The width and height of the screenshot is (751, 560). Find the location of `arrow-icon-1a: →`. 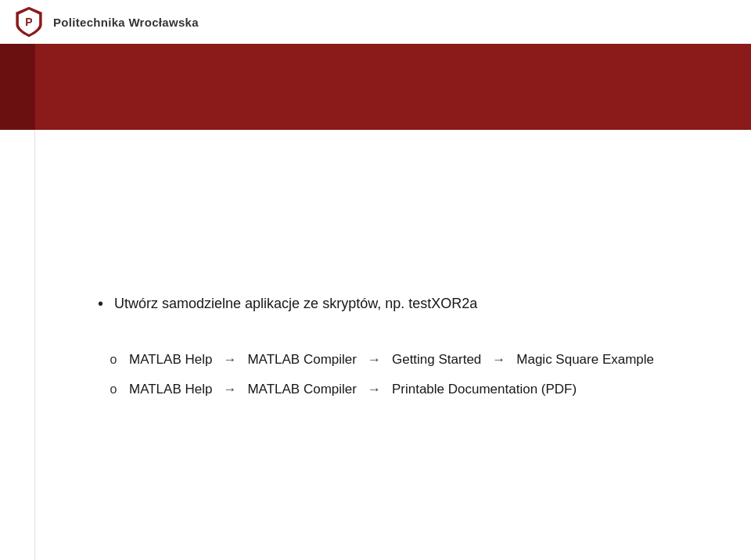

arrow-icon-1a: → is located at coordinates (230, 360).